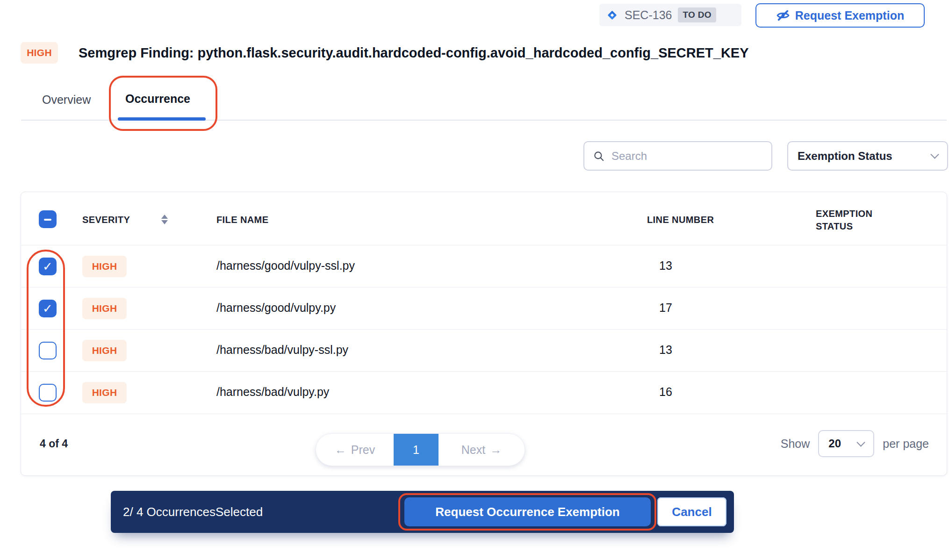 The height and width of the screenshot is (560, 949). Describe the element at coordinates (612, 15) in the screenshot. I see `jira-icon` at that location.